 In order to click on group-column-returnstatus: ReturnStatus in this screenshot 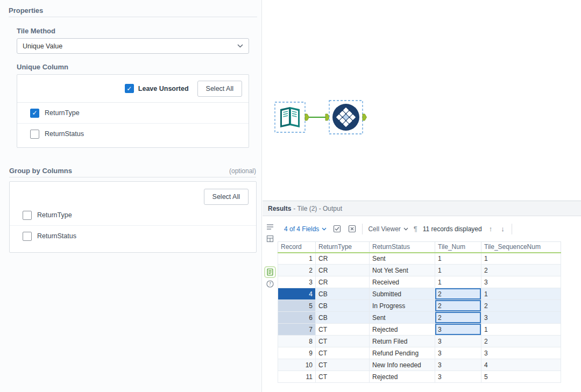, I will do `click(133, 236)`.